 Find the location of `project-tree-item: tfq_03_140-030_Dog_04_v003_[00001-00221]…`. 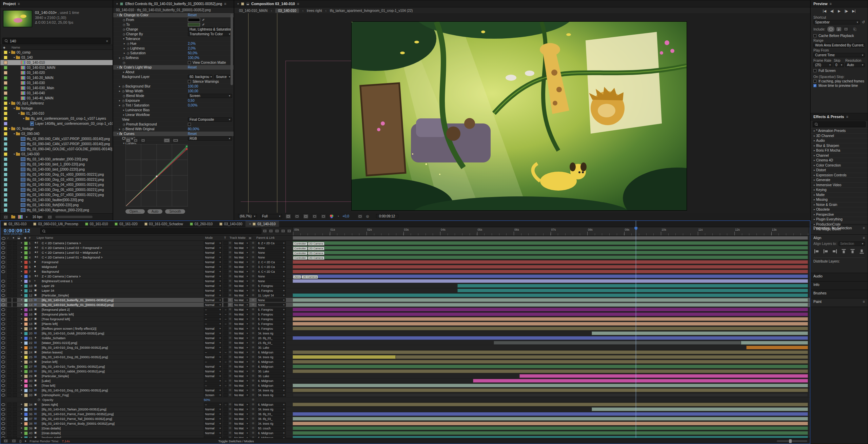

project-tree-item: tfq_03_140-030_Dog_04_v003_[00001-00221]… is located at coordinates (56, 185).